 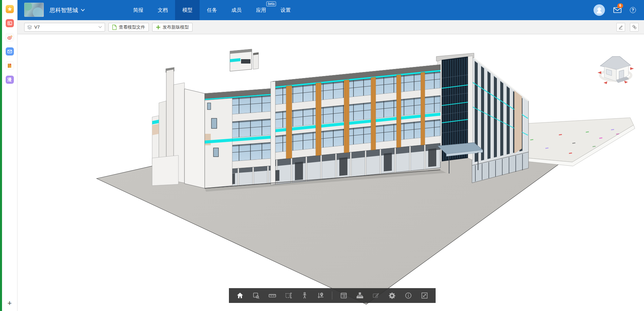 What do you see at coordinates (599, 10) in the screenshot?
I see `avatar` at bounding box center [599, 10].